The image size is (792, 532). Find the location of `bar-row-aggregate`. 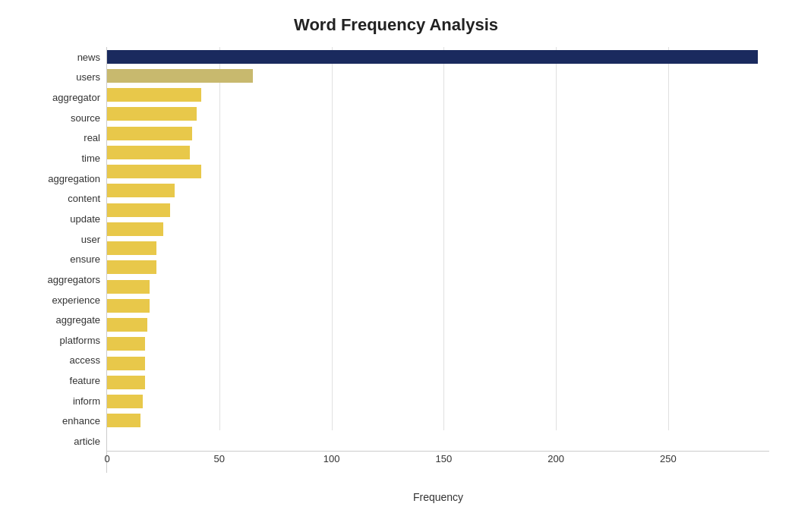

bar-row-aggregate is located at coordinates (438, 306).